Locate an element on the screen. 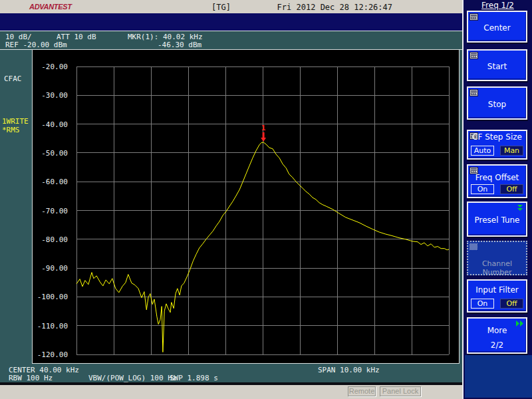 This screenshot has height=399, width=532. svg-text: -120.00 is located at coordinates (53, 355).